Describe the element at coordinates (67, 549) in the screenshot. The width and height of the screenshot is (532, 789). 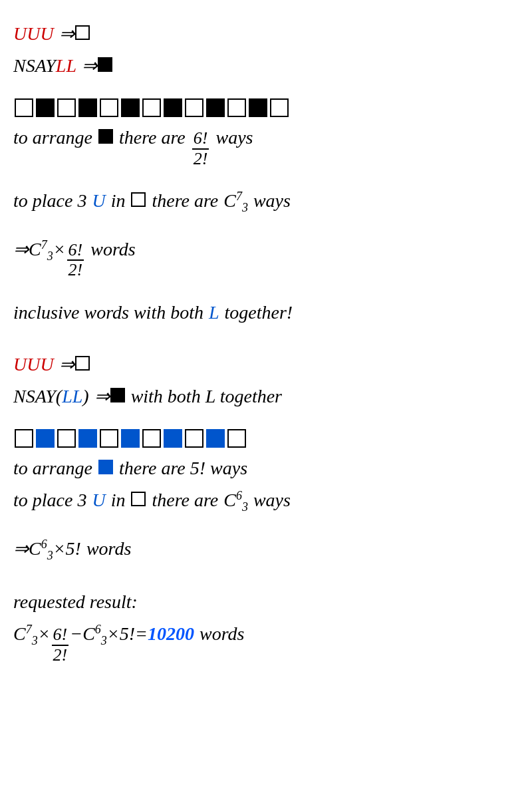
I see `times2: ×5!` at that location.